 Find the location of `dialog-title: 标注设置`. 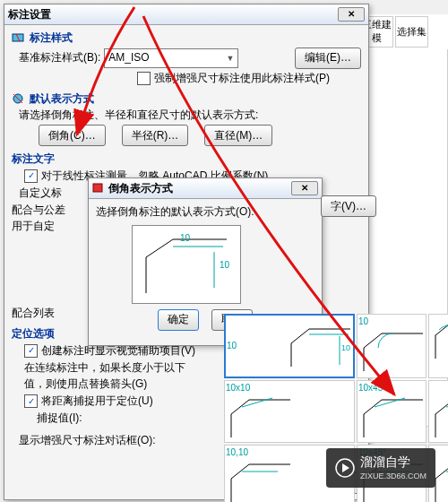

dialog-title: 标注设置 is located at coordinates (30, 14).